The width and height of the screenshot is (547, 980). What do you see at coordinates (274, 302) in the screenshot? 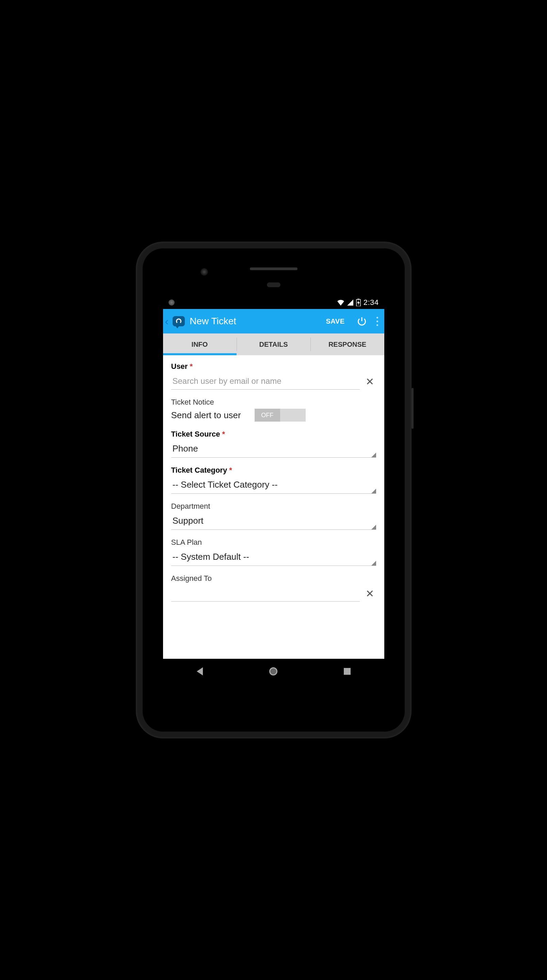
I see `status-bar: 2:34` at bounding box center [274, 302].